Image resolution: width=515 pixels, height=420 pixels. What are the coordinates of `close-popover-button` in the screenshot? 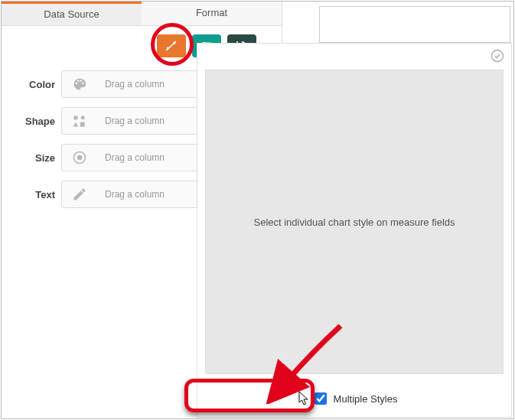 It's located at (497, 56).